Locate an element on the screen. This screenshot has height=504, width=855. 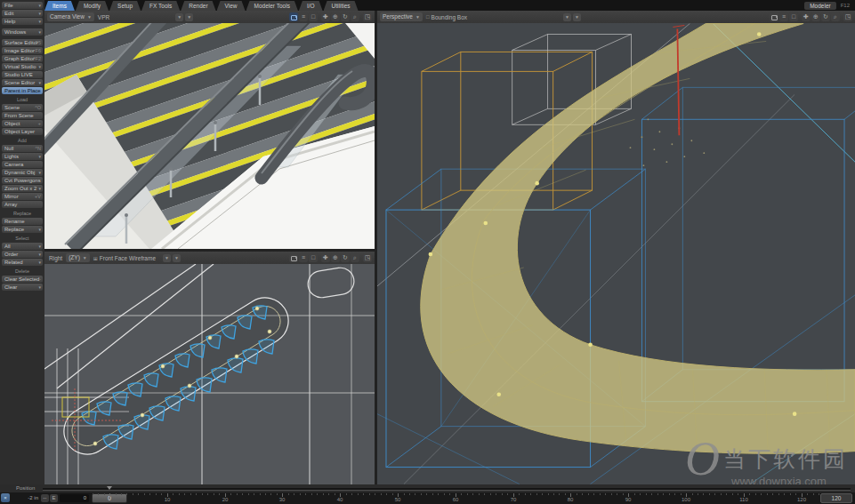
tab-io: I/O is located at coordinates (311, 5).